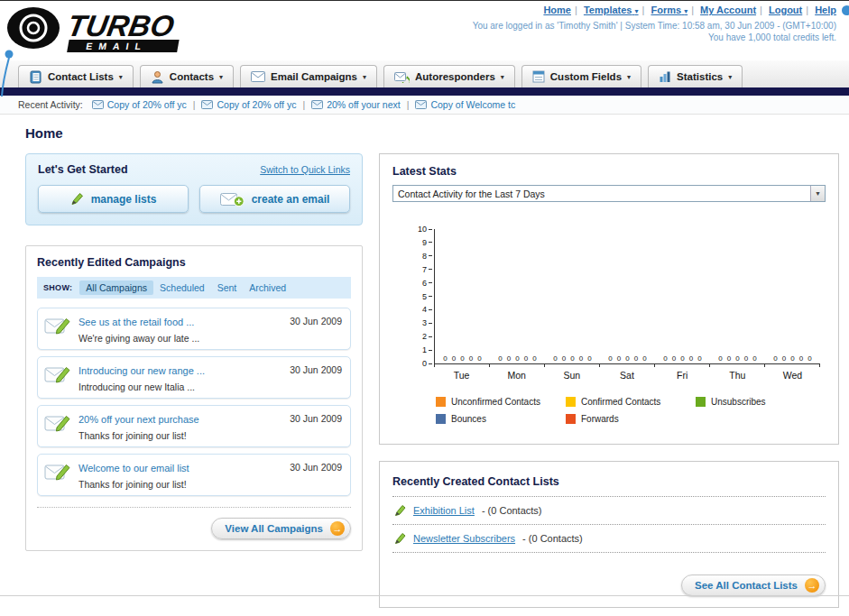 This screenshot has width=849, height=616. Describe the element at coordinates (428, 256) in the screenshot. I see `y-axis-tick-label: 8` at that location.